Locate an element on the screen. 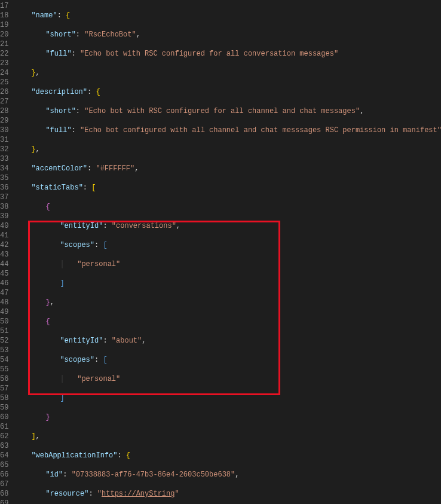  line-number: 58 is located at coordinates (4, 398).